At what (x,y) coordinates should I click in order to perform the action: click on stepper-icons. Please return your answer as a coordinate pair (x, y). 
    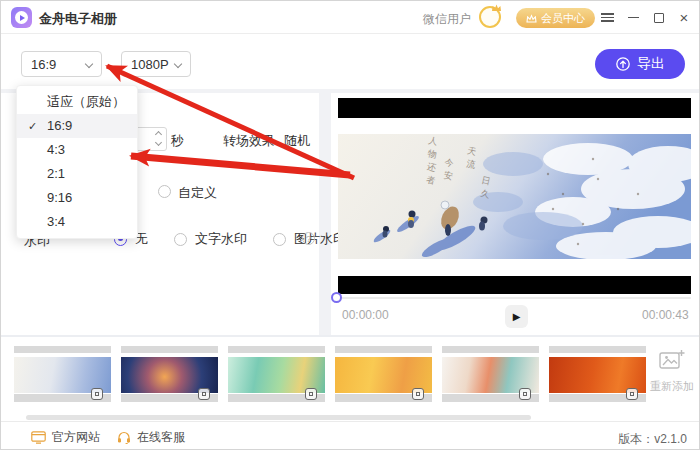
    Looking at the image, I should click on (158, 138).